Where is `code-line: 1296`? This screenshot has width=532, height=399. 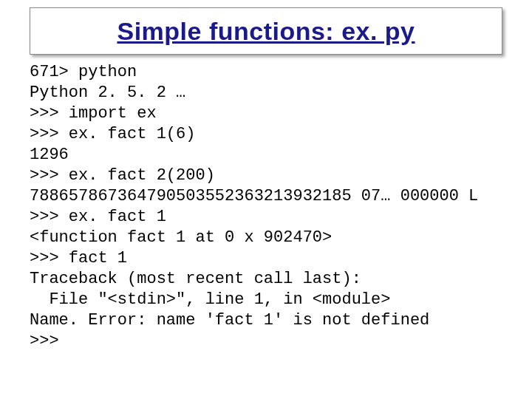 code-line: 1296 is located at coordinates (49, 155).